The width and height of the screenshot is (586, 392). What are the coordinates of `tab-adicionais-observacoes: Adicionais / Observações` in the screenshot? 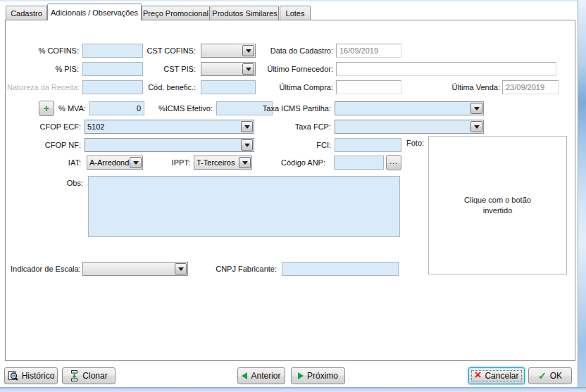 It's located at (94, 12).